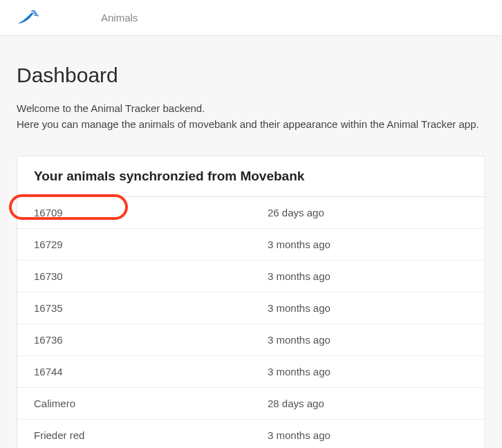 The image size is (502, 448). Describe the element at coordinates (251, 372) in the screenshot. I see `table-row: 167443 months ago` at that location.